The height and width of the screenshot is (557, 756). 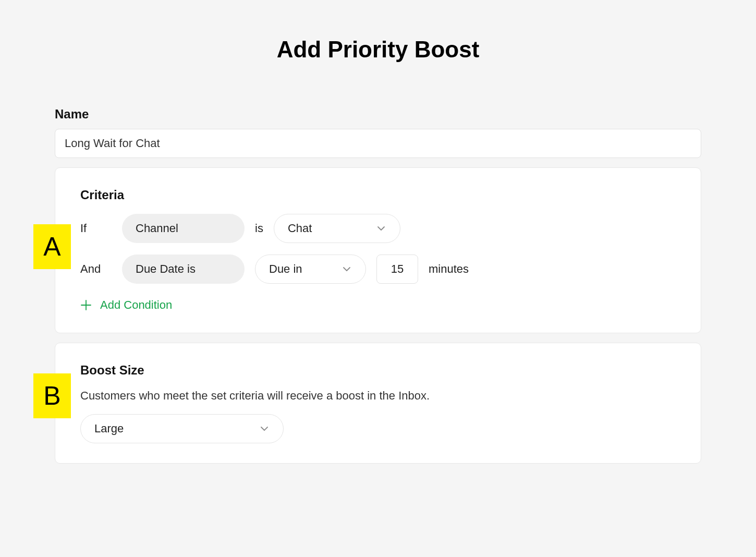 What do you see at coordinates (300, 228) in the screenshot?
I see `criteria-value-label: Chat` at bounding box center [300, 228].